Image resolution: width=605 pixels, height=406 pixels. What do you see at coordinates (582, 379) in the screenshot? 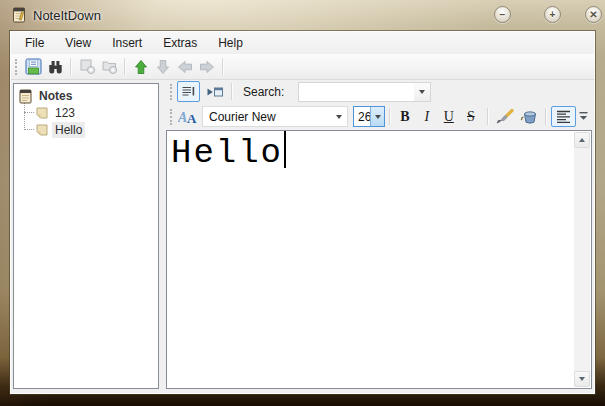
I see `scroll-down-button` at bounding box center [582, 379].